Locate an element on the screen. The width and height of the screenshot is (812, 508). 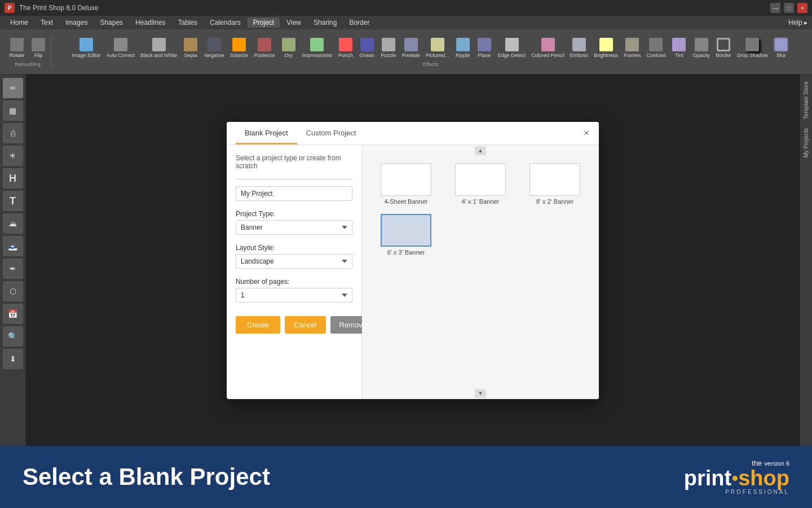
menu-shapes: Shapes is located at coordinates (112, 23).